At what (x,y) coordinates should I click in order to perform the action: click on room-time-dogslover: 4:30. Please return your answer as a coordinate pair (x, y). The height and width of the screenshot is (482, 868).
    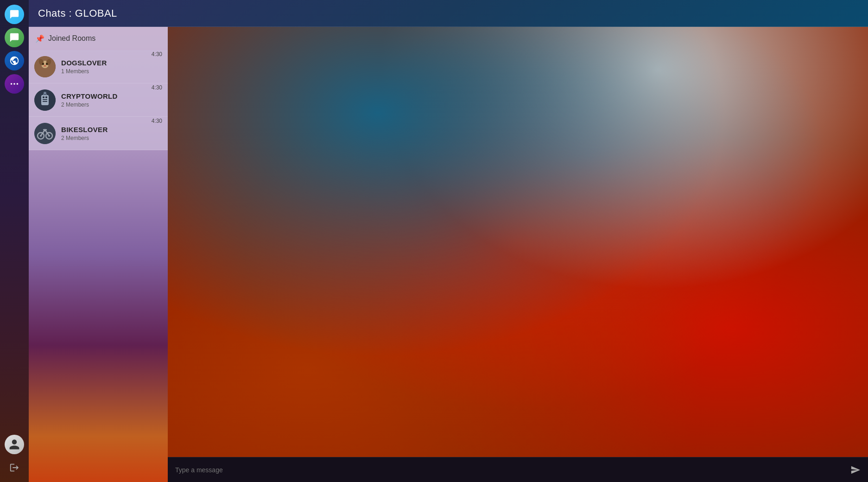
    Looking at the image, I should click on (157, 54).